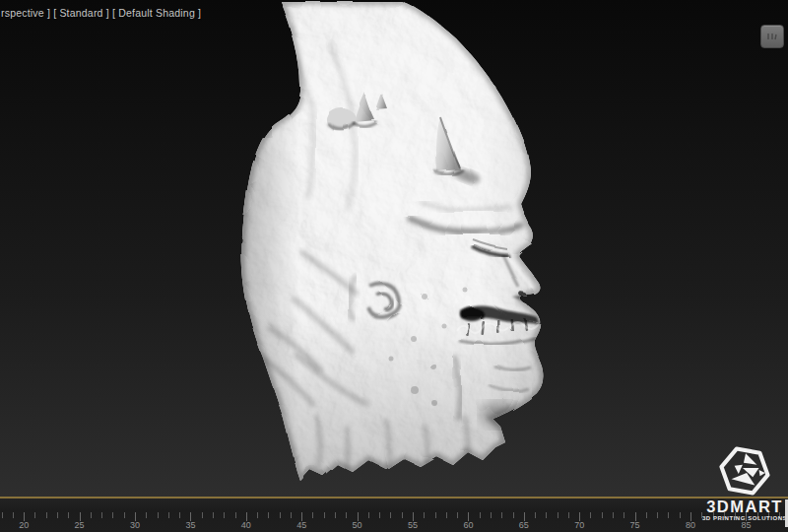  Describe the element at coordinates (690, 525) in the screenshot. I see `ruler-tick-label: 80` at that location.